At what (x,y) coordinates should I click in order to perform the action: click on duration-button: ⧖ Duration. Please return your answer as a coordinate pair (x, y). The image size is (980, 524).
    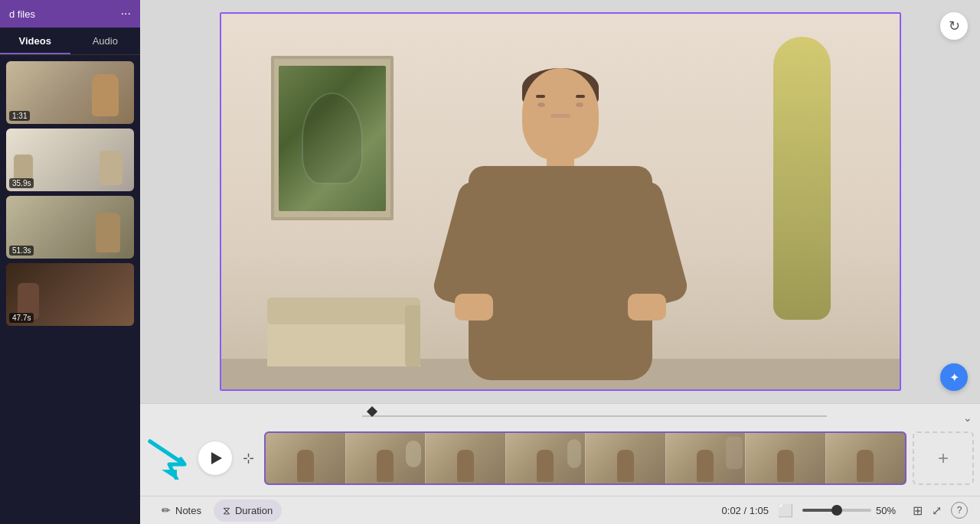
    Looking at the image, I should click on (248, 511).